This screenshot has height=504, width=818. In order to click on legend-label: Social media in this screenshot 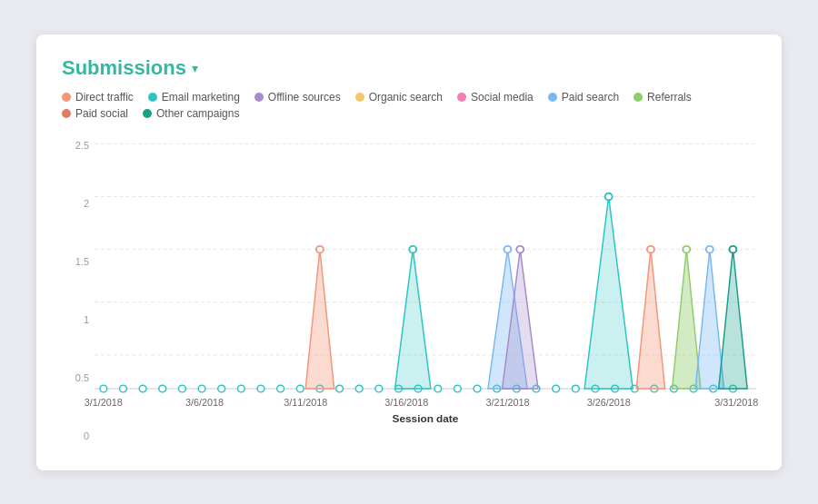, I will do `click(502, 97)`.